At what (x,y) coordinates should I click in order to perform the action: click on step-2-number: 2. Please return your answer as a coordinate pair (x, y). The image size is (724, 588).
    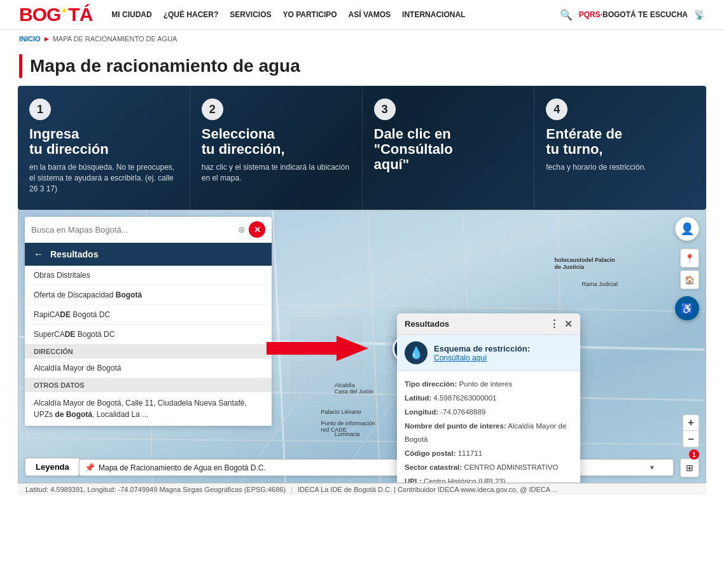
    Looking at the image, I should click on (212, 109).